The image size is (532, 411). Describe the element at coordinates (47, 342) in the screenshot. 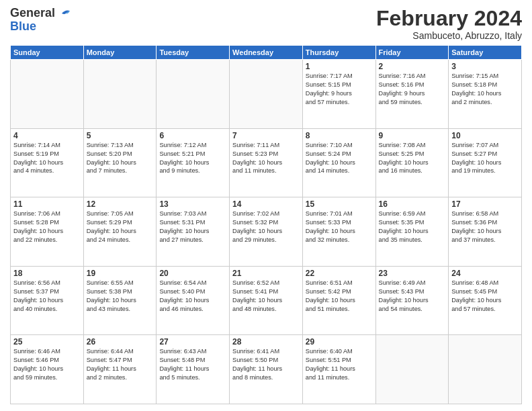

I see `day-number: 25` at that location.